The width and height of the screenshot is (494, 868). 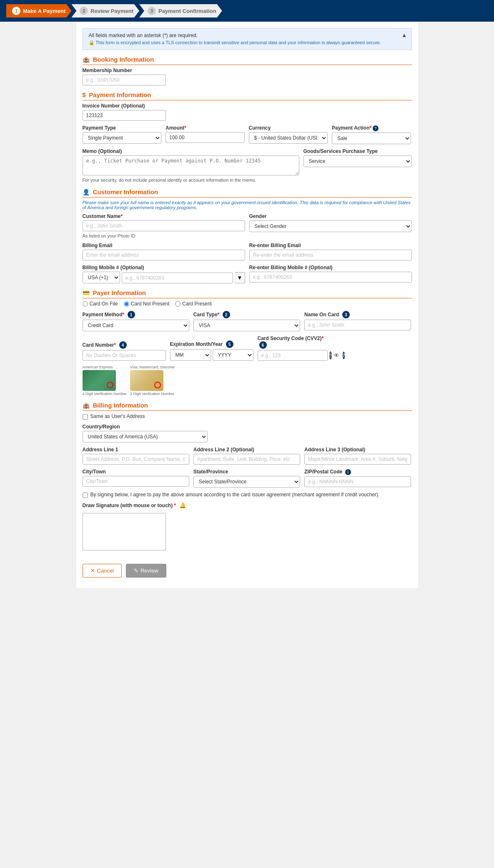 What do you see at coordinates (175, 505) in the screenshot?
I see `signature-req: *` at bounding box center [175, 505].